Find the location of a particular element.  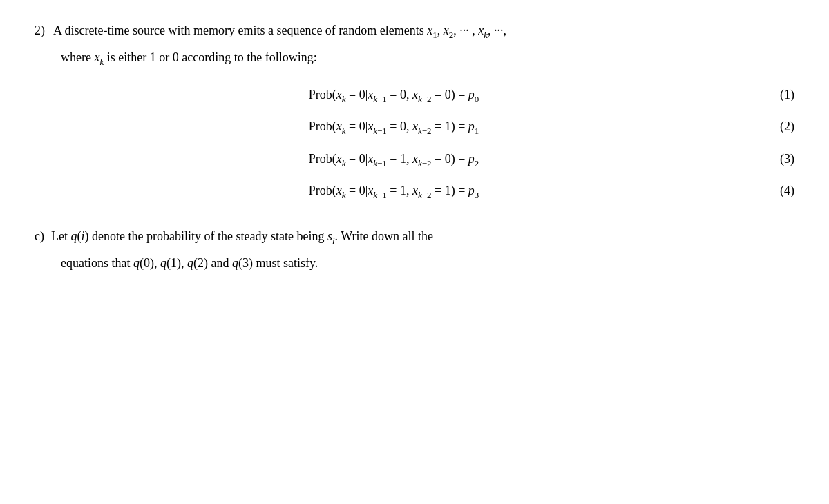

problem-continuation: where xk is either 1 or 0 according to t… is located at coordinates (428, 58).